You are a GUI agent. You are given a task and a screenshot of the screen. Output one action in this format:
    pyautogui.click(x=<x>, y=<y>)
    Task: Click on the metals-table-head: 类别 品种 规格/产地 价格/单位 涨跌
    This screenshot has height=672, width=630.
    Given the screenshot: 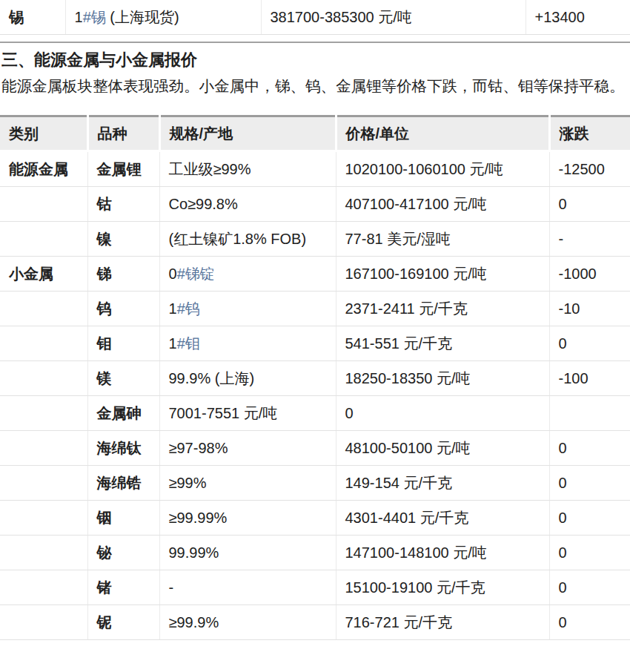 What is the action you would take?
    pyautogui.click(x=315, y=134)
    